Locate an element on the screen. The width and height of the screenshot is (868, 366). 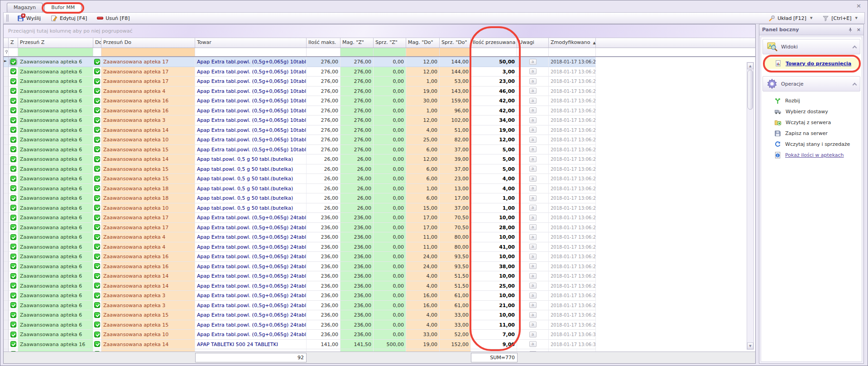
sidebar-item-rozbij: Rozbij is located at coordinates (812, 101).